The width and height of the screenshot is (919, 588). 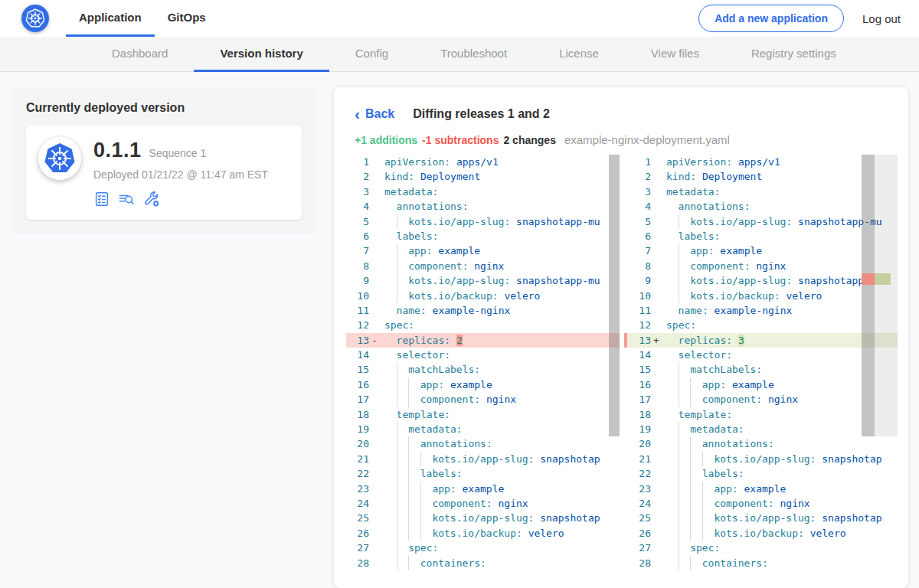 I want to click on diff-sign: -, so click(x=374, y=340).